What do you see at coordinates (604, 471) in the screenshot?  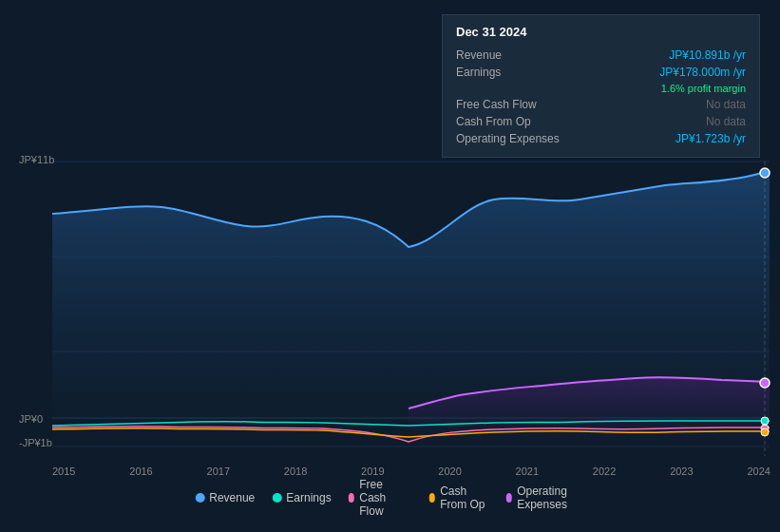 I see `x-label-2022: 2022` at bounding box center [604, 471].